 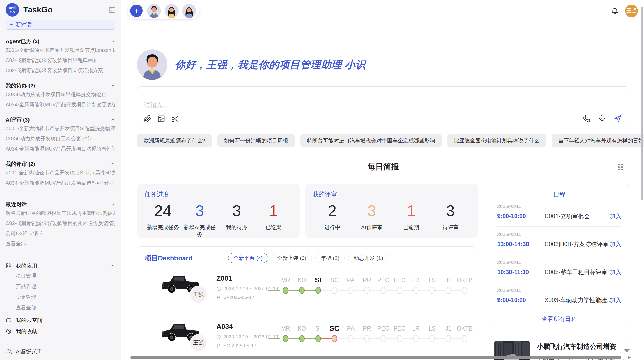 What do you see at coordinates (376, 357) in the screenshot?
I see `horizontal-scrollbar` at bounding box center [376, 357].